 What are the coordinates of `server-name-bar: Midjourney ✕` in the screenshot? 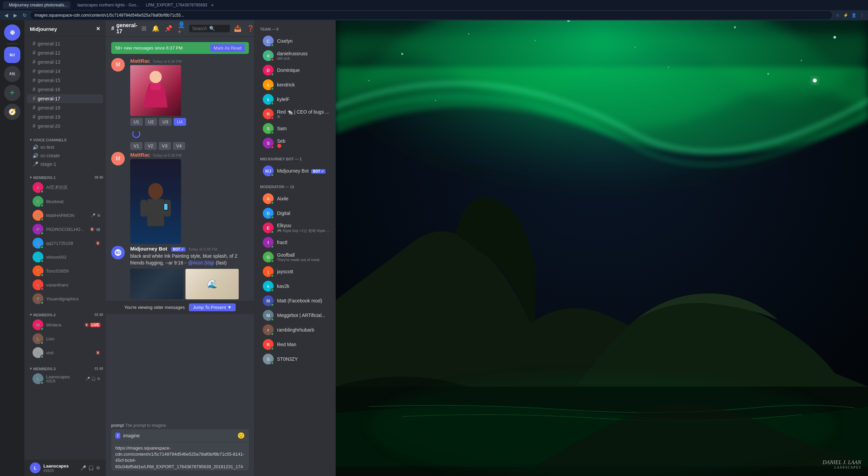 It's located at (65, 28).